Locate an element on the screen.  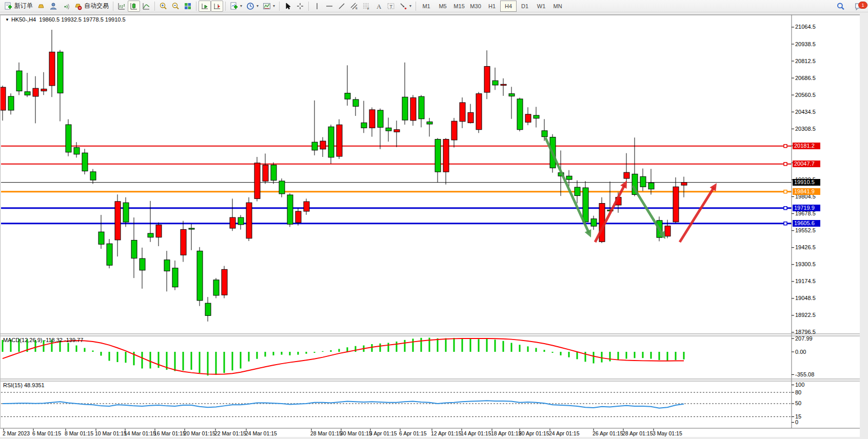
auto-scroll-button is located at coordinates (205, 6).